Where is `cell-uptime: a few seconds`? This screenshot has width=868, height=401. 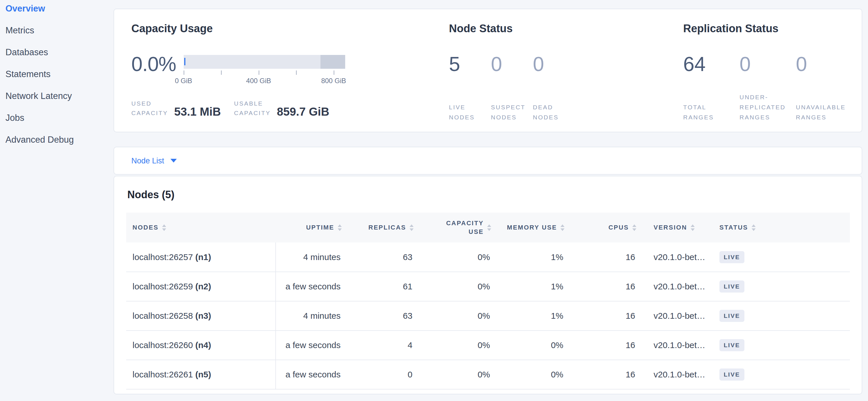
cell-uptime: a few seconds is located at coordinates (311, 287).